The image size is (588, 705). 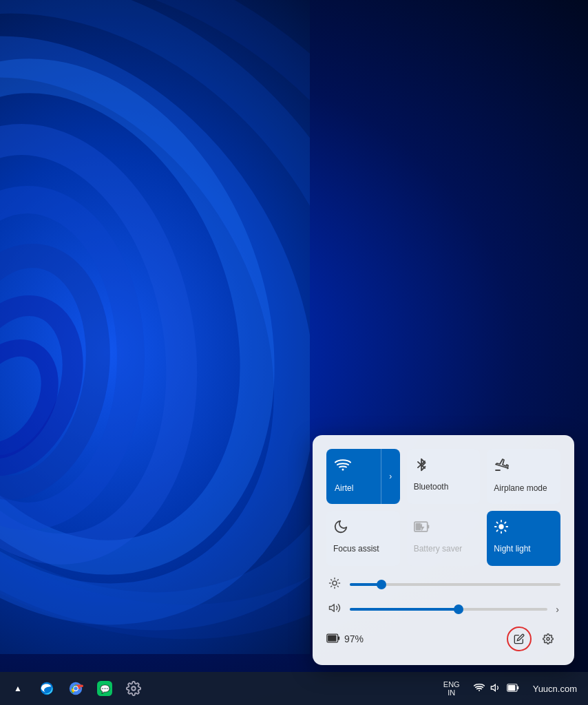 I want to click on battery-saver-tile: Battery saver, so click(x=443, y=538).